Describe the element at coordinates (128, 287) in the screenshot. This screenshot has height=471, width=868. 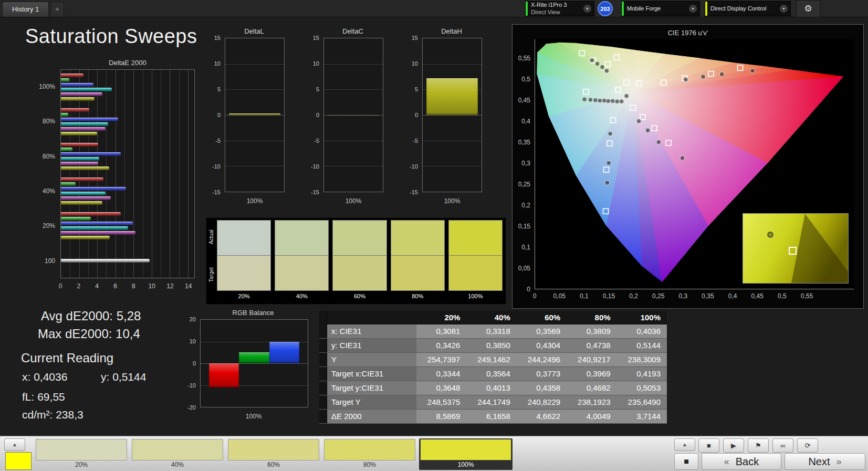
I see `deltae-xlabels: 02468101214` at that location.